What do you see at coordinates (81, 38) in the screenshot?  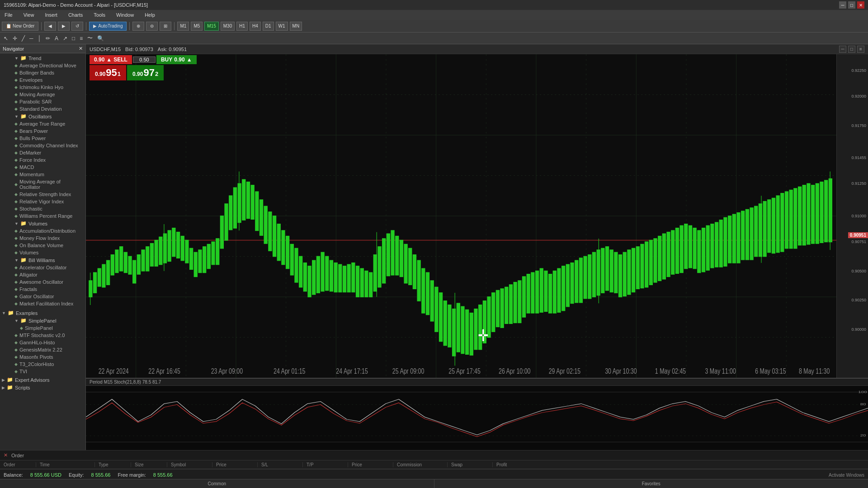 I see `fib-tool: ≡` at bounding box center [81, 38].